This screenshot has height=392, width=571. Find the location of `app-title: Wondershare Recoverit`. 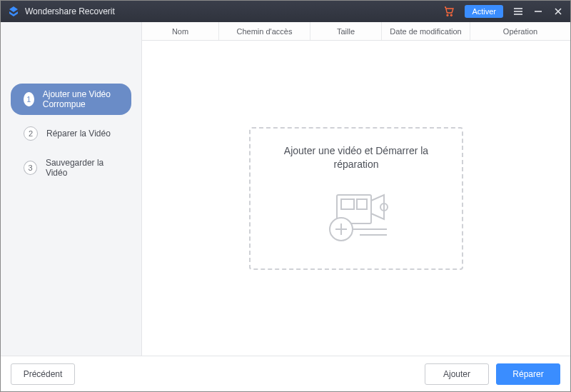

app-title: Wondershare Recoverit is located at coordinates (70, 11).